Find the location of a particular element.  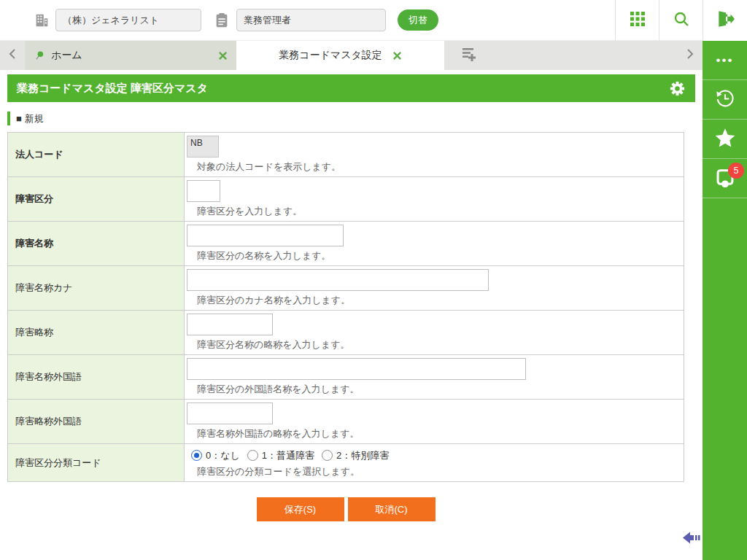

tab-scroll-right-button is located at coordinates (690, 55).